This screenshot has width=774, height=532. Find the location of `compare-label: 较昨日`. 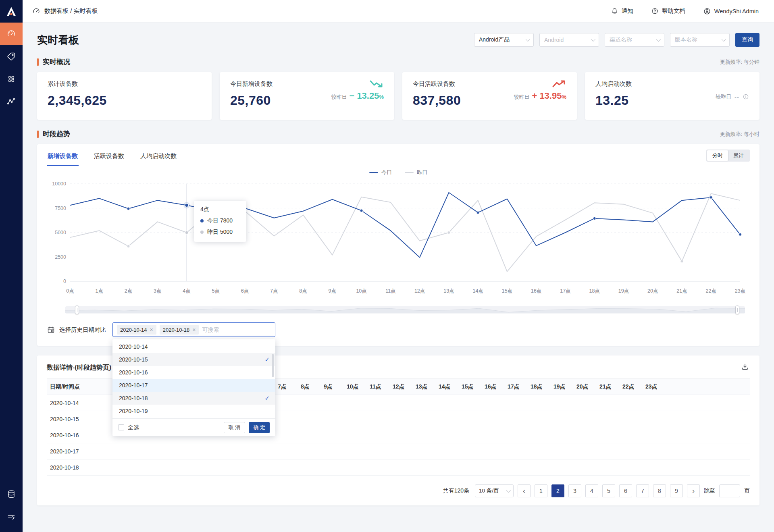

compare-label: 较昨日 is located at coordinates (522, 97).